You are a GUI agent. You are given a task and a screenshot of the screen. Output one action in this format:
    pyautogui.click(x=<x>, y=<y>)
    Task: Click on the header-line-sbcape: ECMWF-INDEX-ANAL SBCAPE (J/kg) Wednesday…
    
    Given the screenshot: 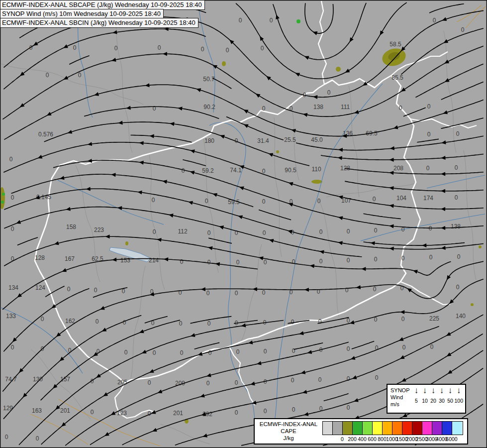 What is the action you would take?
    pyautogui.click(x=102, y=5)
    